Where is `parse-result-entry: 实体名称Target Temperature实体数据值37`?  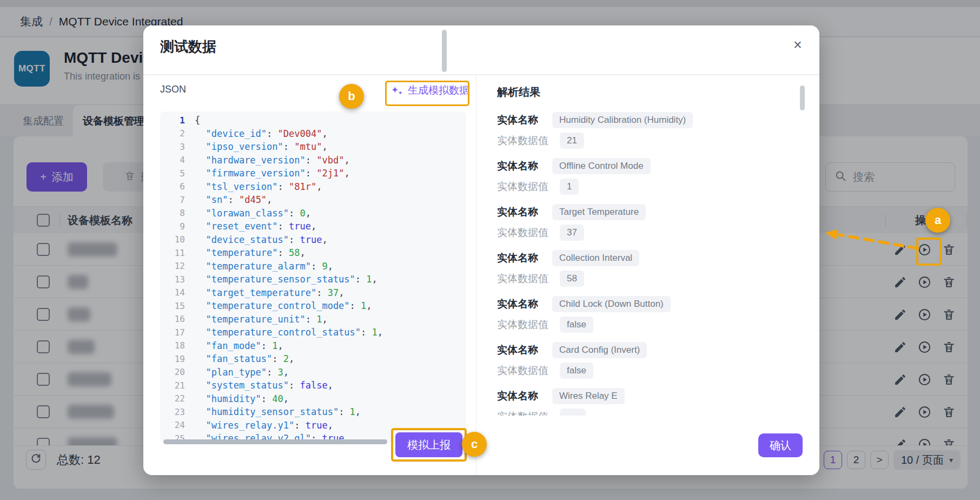
parse-result-entry: 实体名称Target Temperature实体数据值37 is located at coordinates (645, 226).